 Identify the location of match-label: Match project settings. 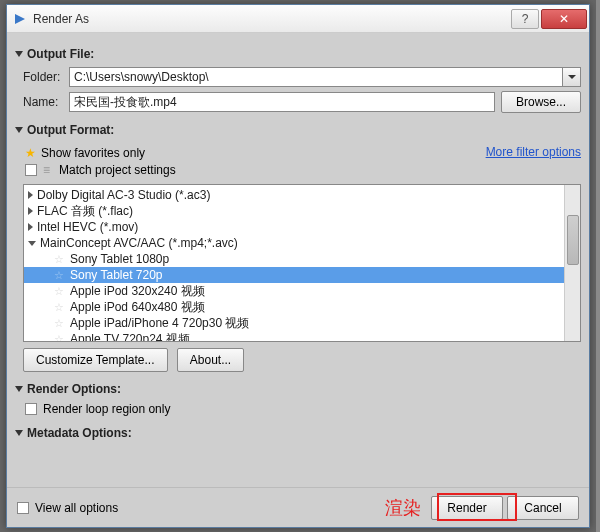
(118, 170).